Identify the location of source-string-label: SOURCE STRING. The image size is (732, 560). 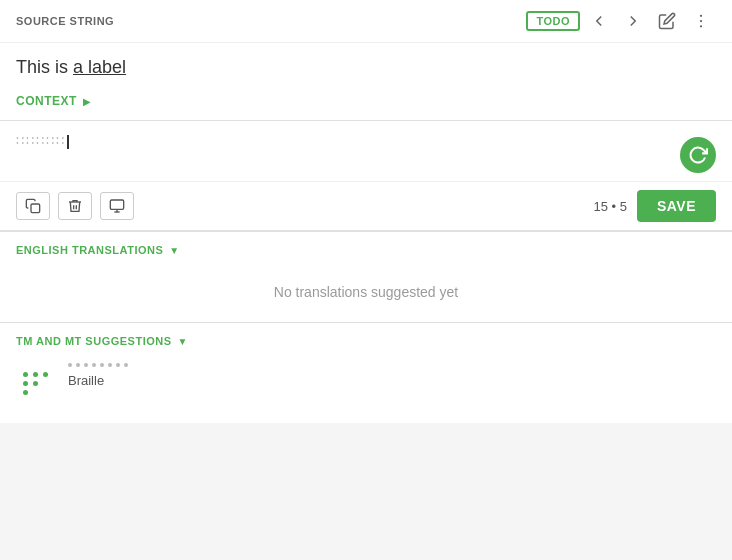
(65, 21).